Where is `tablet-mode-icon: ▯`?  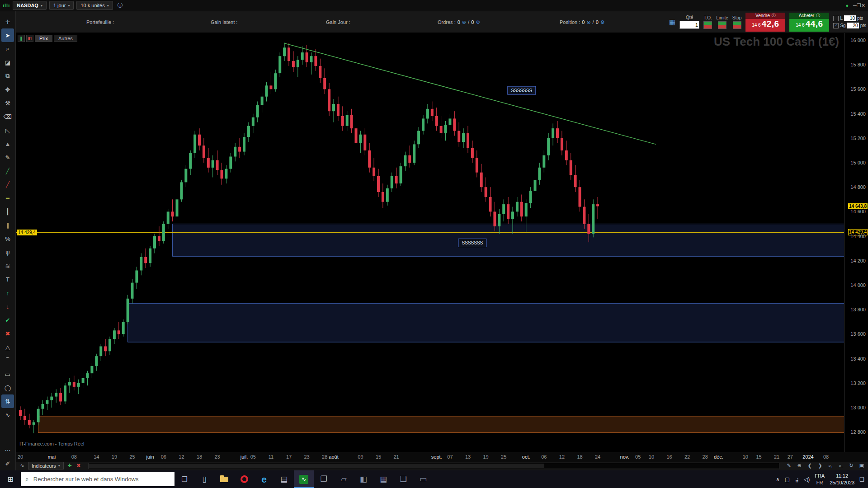 tablet-mode-icon: ▯ is located at coordinates (204, 479).